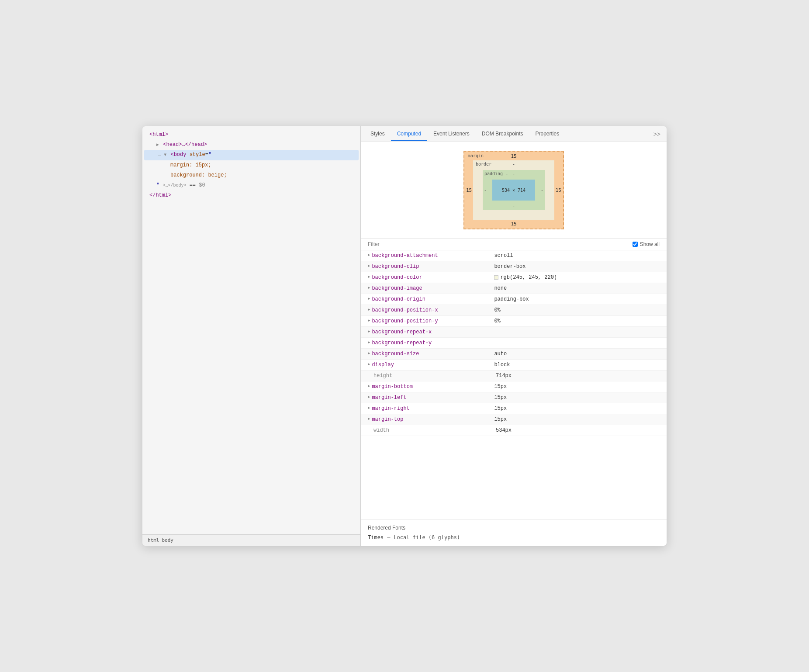 The width and height of the screenshot is (809, 672). Describe the element at coordinates (202, 185) in the screenshot. I see `dollar-zero: $0` at that location.